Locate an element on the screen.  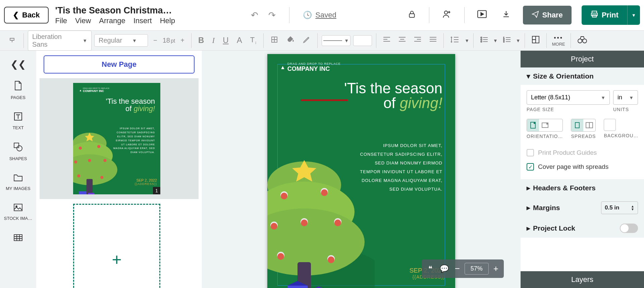
document-title: 'Tis the Season Christma… is located at coordinates (119, 11).